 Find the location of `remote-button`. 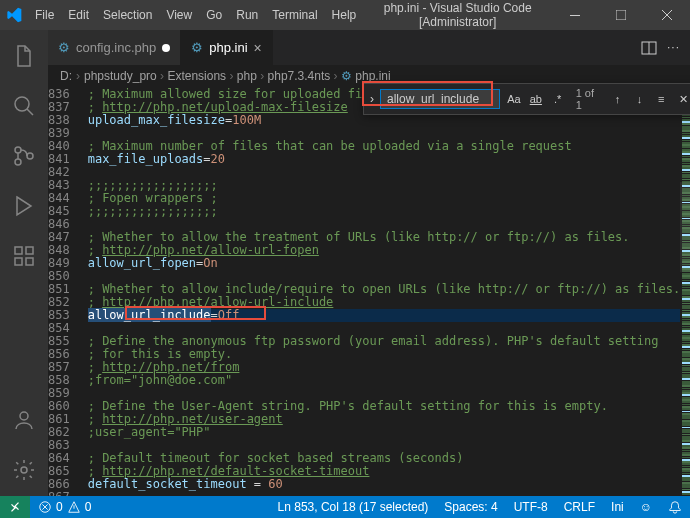

remote-button is located at coordinates (15, 507).